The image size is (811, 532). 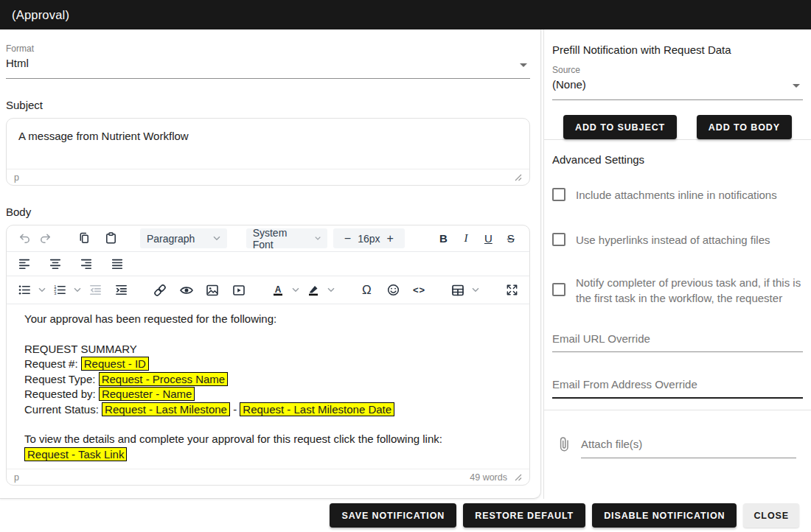 I want to click on special-char-button: Ω, so click(x=366, y=290).